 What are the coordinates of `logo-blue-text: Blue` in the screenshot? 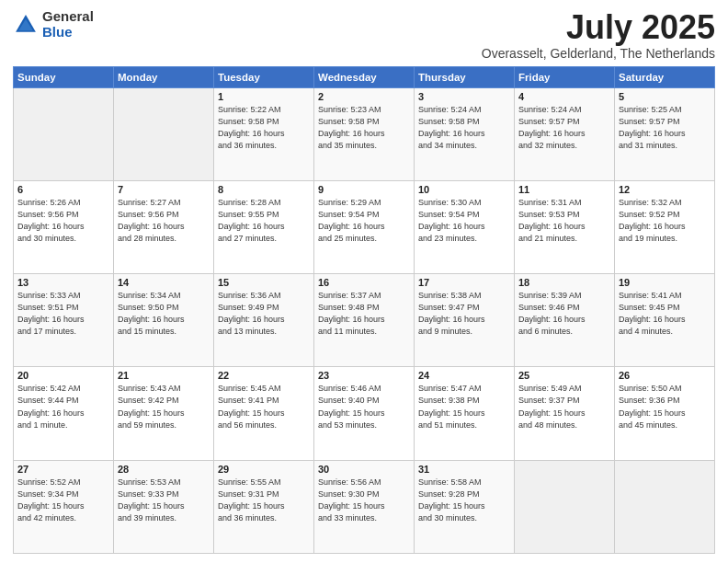 It's located at (68, 33).